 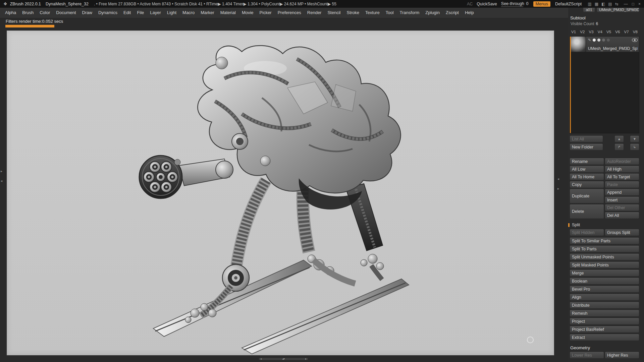 What do you see at coordinates (590, 40) in the screenshot?
I see `polypaint-brush-icon: ✎` at bounding box center [590, 40].